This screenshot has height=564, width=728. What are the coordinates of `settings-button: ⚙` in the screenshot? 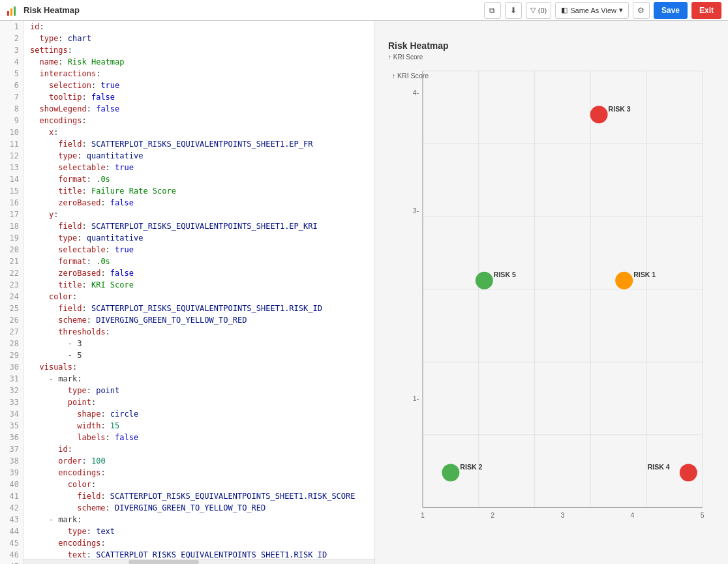 It's located at (641, 10).